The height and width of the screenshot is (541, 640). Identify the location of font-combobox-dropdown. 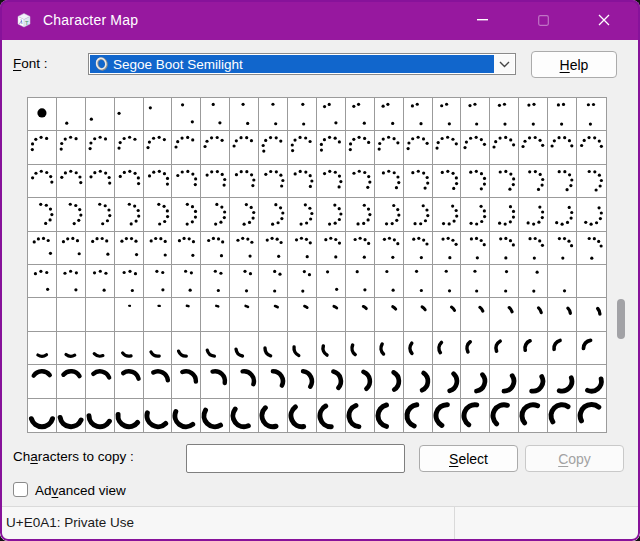
(504, 64).